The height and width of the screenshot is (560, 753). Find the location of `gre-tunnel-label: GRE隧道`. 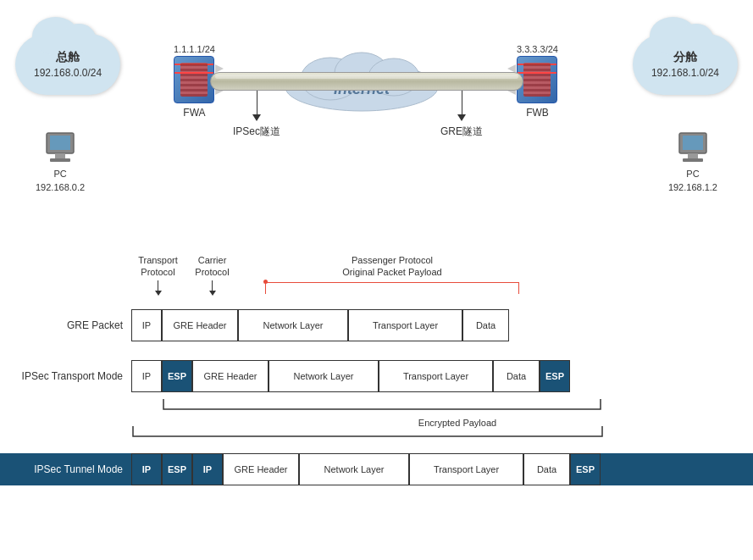

gre-tunnel-label: GRE隧道 is located at coordinates (462, 132).